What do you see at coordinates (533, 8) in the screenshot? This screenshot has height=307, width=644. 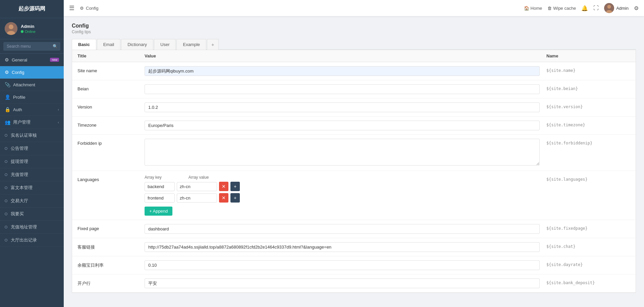 I see `home-link: 🏠 Home` at bounding box center [533, 8].